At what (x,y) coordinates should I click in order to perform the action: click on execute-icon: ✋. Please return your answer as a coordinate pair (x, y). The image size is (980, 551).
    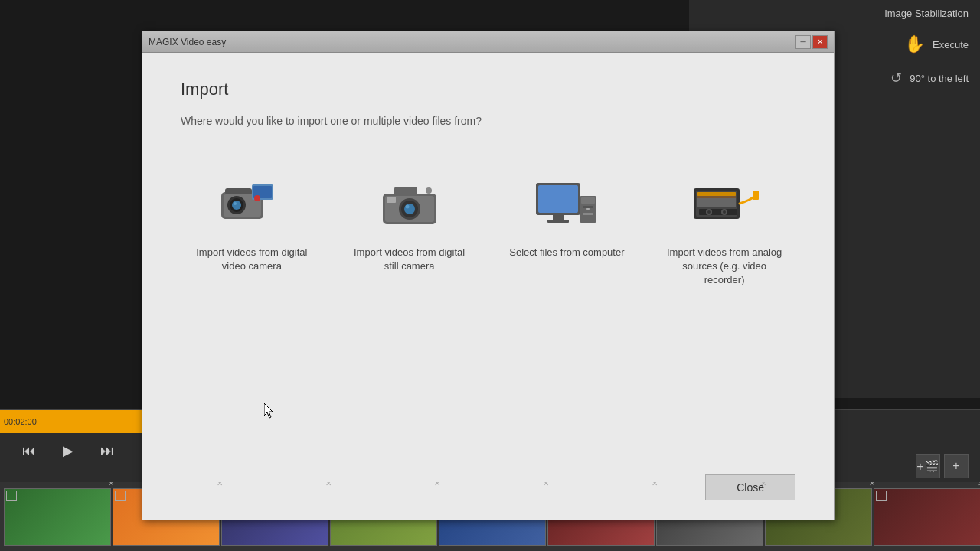
    Looking at the image, I should click on (914, 44).